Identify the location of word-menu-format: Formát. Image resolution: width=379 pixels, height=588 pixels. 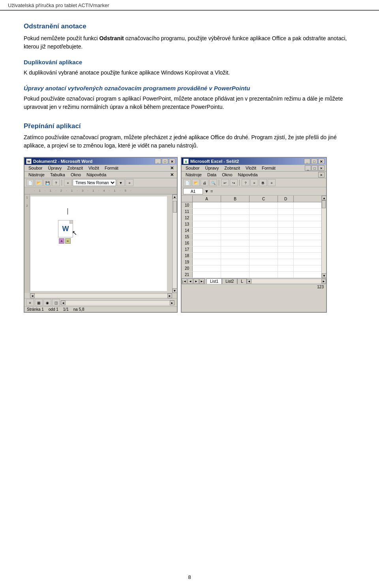
(111, 168).